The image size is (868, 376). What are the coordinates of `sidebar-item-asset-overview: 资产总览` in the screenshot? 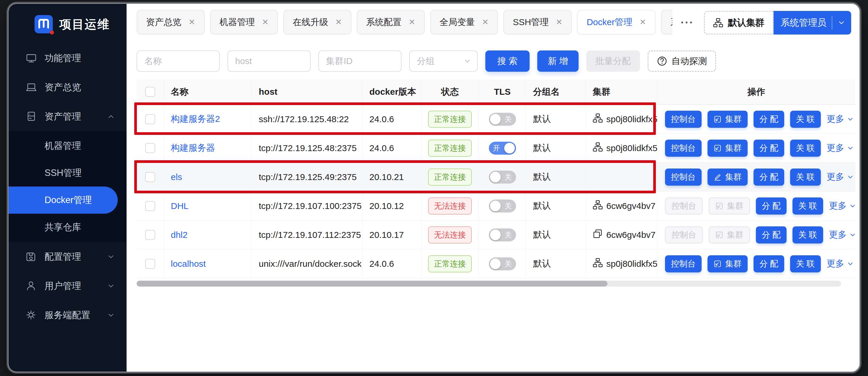 It's located at (67, 87).